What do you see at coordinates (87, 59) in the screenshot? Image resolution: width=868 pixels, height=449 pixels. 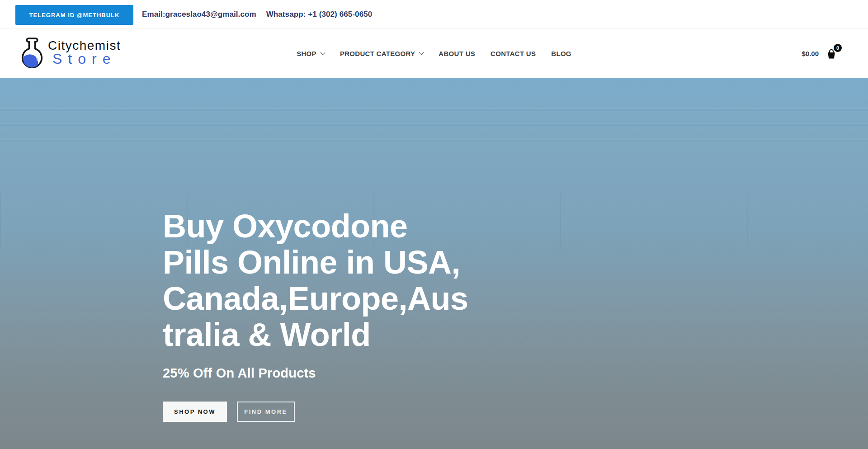 I see `logo-name-bottom: Store` at bounding box center [87, 59].